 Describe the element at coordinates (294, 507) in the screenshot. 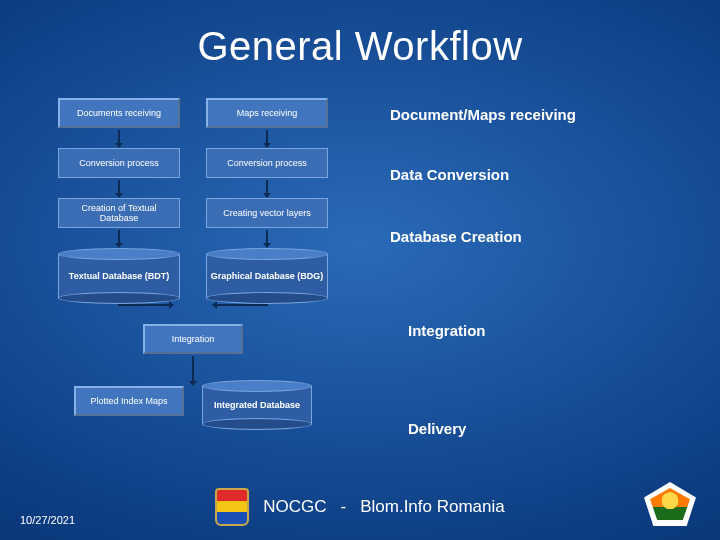

I see `footer-org: NOCGC` at that location.